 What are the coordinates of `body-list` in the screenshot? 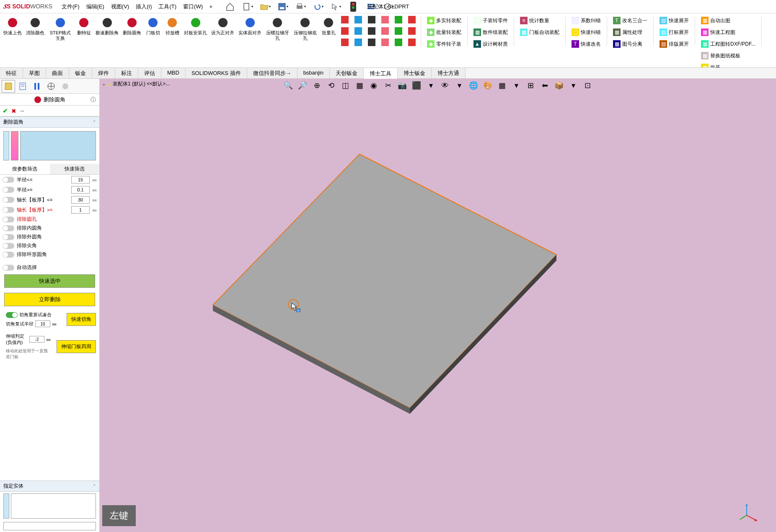 It's located at (54, 506).